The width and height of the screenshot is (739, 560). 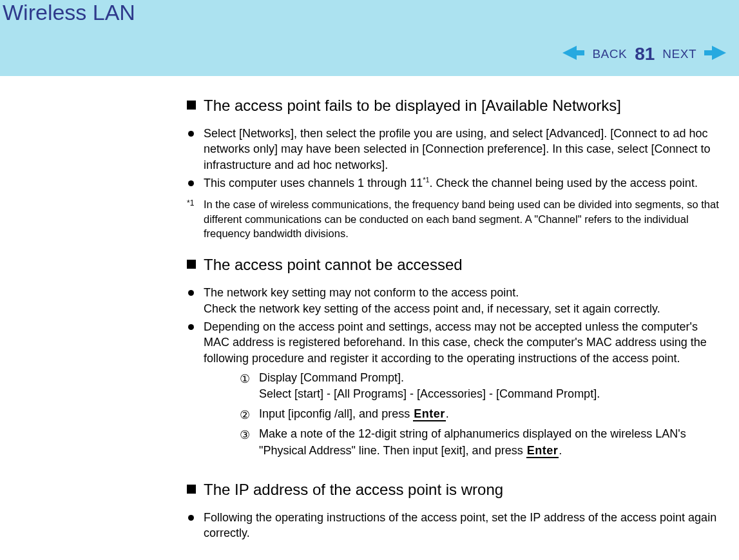 I want to click on section-heading-2: The access point cannot be accessed, so click(x=454, y=264).